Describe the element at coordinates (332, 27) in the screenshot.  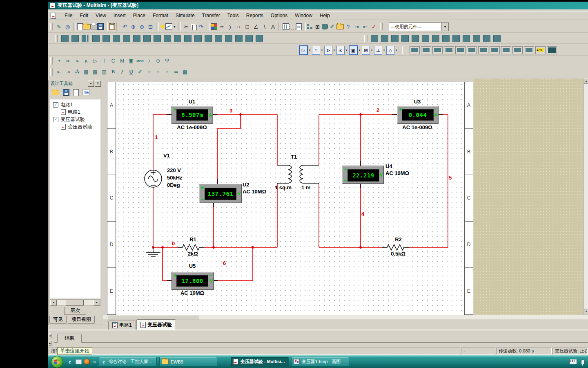
I see `erc-check-icon: ✐` at that location.